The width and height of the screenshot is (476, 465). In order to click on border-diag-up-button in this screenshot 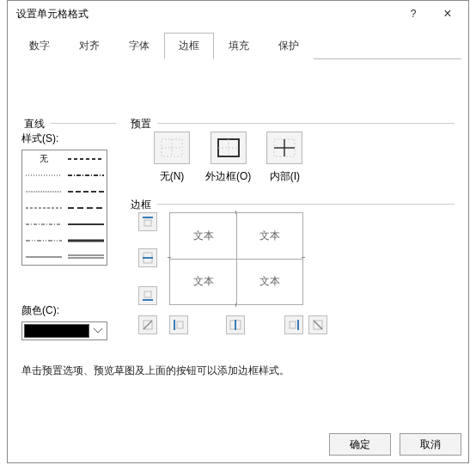, I will do `click(148, 325)`.